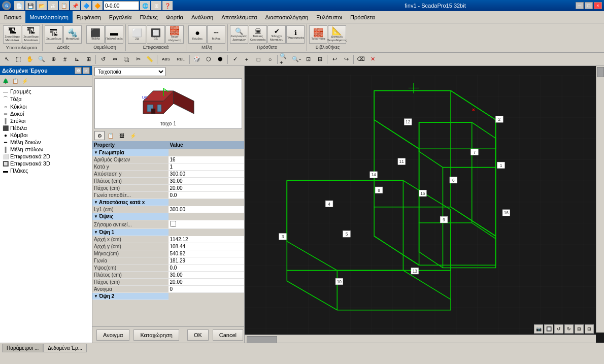 The image size is (604, 364). I want to click on 2d-btn: ⬜ 2Δ, so click(137, 35).